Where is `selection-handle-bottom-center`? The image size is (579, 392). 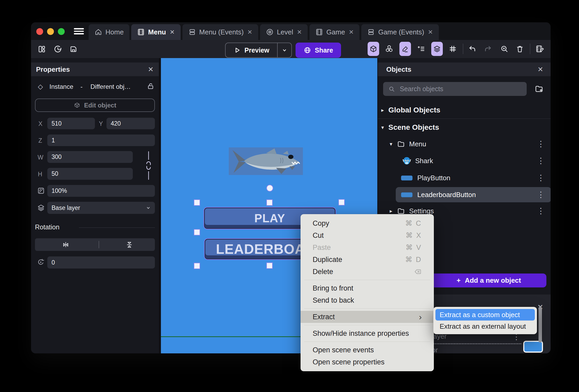 selection-handle-bottom-center is located at coordinates (270, 266).